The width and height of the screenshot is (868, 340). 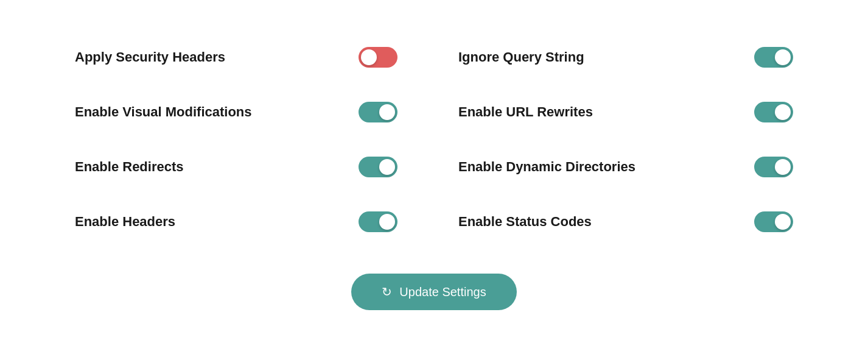 What do you see at coordinates (783, 222) in the screenshot?
I see `enable-status-codes-thumb` at bounding box center [783, 222].